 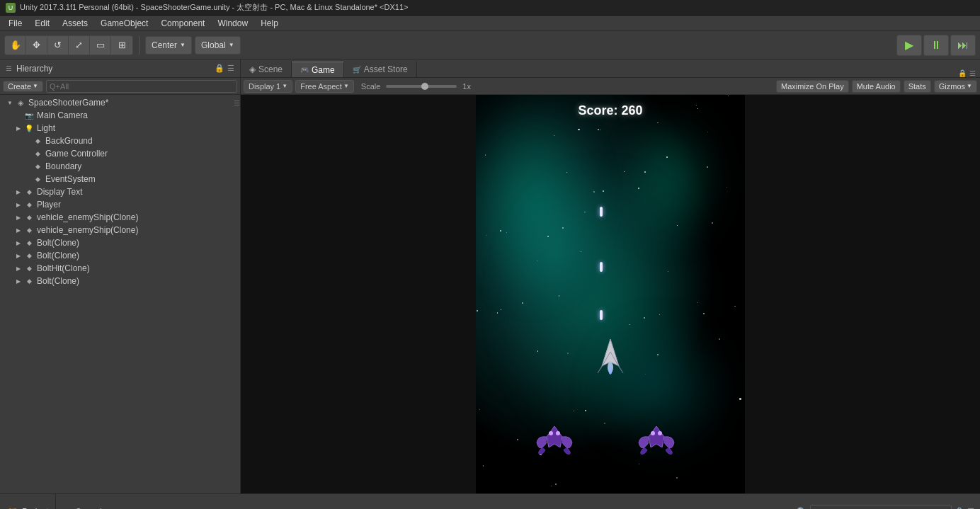 What do you see at coordinates (37, 45) in the screenshot?
I see `move-tool: ✥` at bounding box center [37, 45].